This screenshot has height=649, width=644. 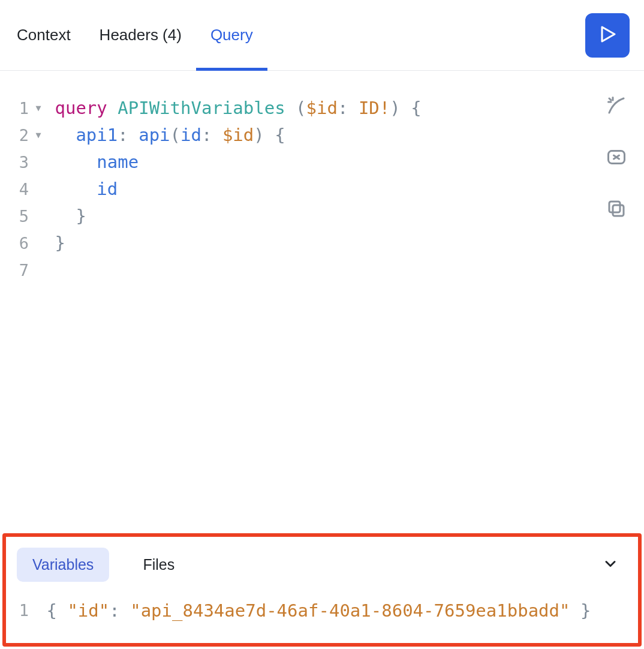 I want to click on collapse-toggle, so click(x=610, y=565).